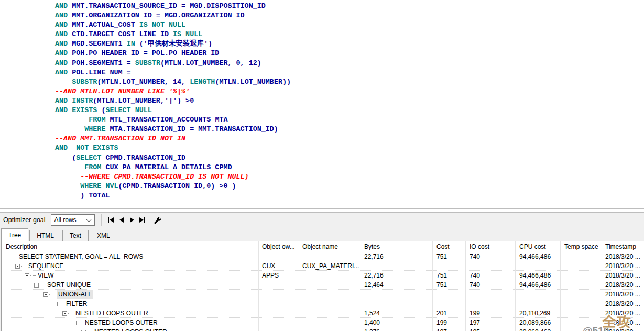 Image resolution: width=644 pixels, height=331 pixels. Describe the element at coordinates (443, 247) in the screenshot. I see `column-header-cost: Cost` at that location.